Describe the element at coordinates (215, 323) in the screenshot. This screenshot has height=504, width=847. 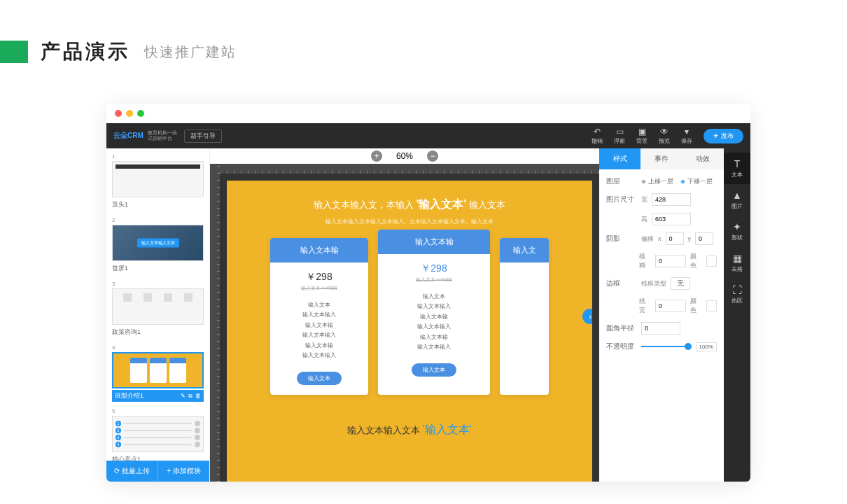
I see `ruler-vertical` at that location.